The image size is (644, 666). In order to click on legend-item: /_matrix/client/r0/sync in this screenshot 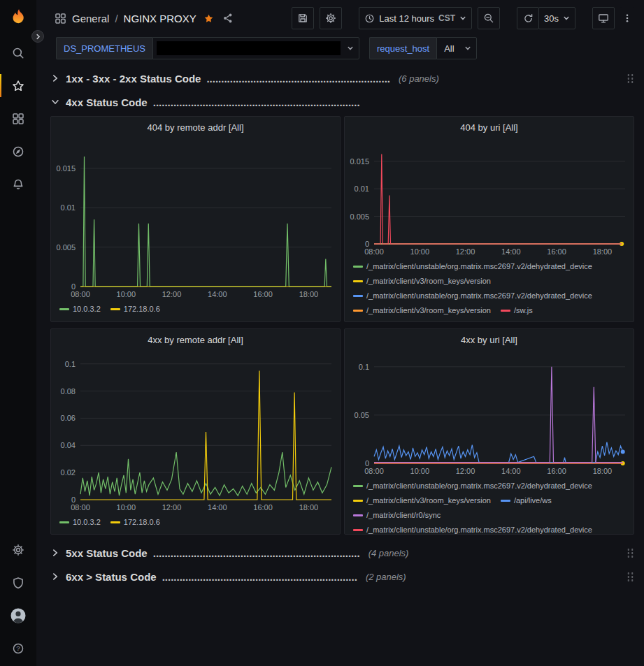, I will do `click(397, 516)`.